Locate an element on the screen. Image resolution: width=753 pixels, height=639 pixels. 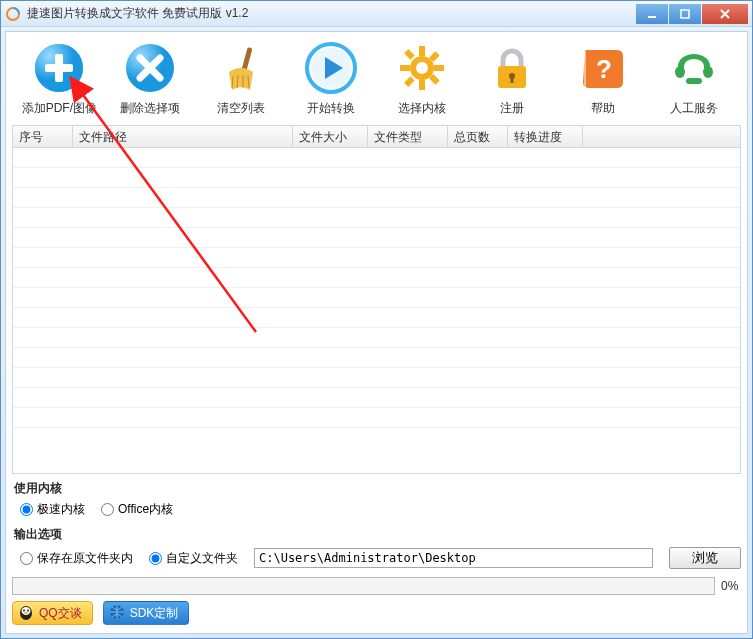
remove-button: 删除选择项 is located at coordinates (150, 80).